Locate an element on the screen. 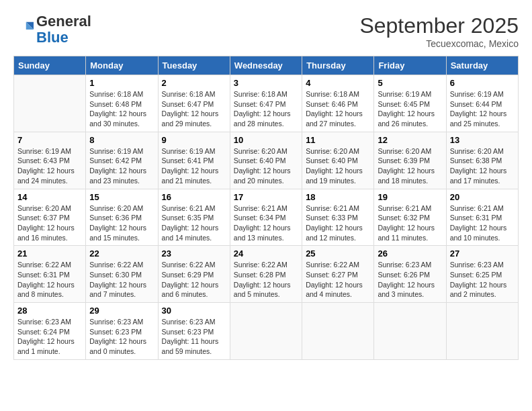 The width and height of the screenshot is (532, 411). calendar-day-cell: 23Sunrise: 6:22 AM Sunset: 6:29 PM Dayli… is located at coordinates (193, 274).